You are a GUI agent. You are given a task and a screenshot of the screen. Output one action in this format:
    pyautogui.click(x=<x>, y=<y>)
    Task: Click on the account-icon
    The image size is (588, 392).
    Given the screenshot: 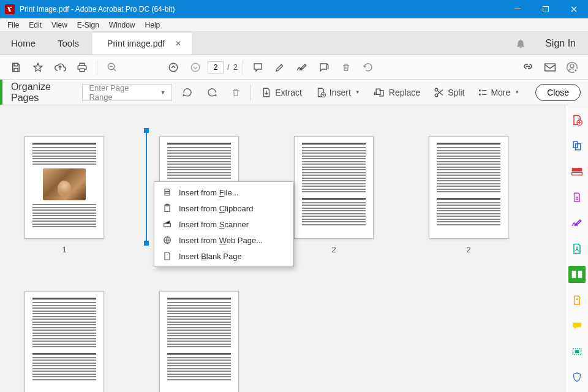 What is the action you would take?
    pyautogui.click(x=572, y=67)
    